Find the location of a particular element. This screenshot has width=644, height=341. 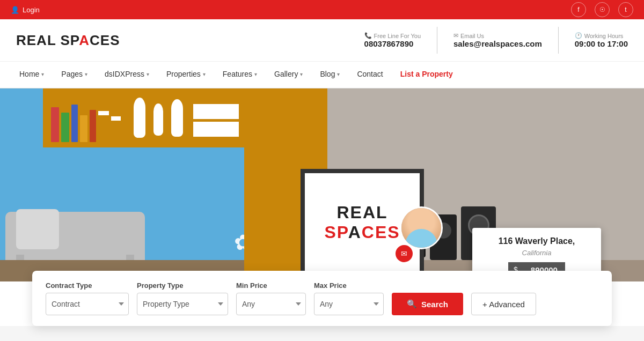

site-header: REAL SPACES 📞 Free Line For You 08037867… is located at coordinates (322, 41).